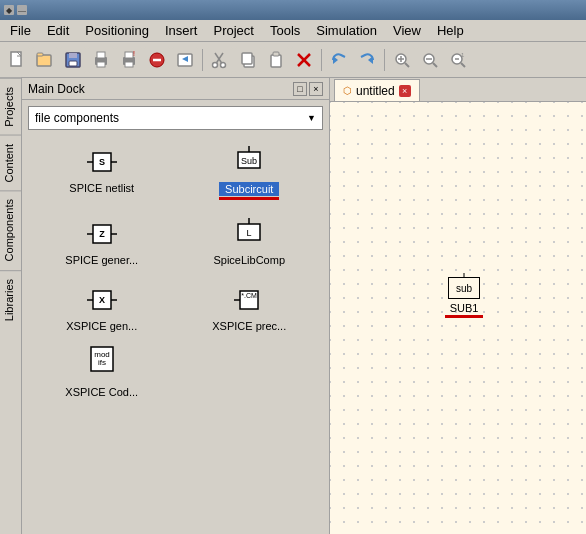 The width and height of the screenshot is (586, 534). I want to click on toolbar-zoom-fit: 1, so click(458, 60).